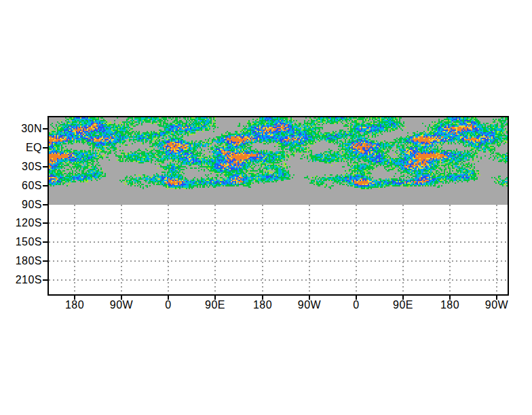 This screenshot has width=532, height=415. I want to click on y-tick-label: 30N, so click(22, 129).